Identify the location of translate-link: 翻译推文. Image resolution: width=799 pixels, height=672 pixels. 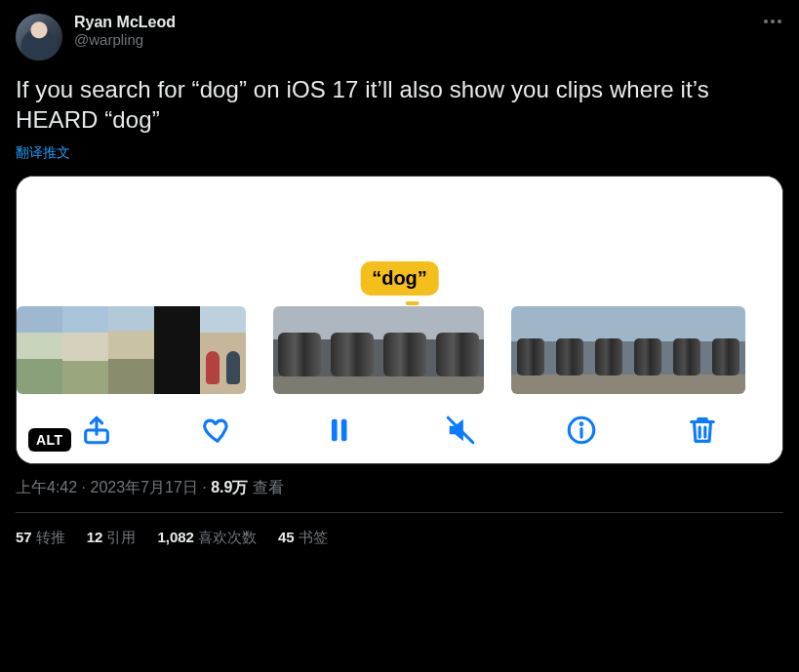
(400, 153).